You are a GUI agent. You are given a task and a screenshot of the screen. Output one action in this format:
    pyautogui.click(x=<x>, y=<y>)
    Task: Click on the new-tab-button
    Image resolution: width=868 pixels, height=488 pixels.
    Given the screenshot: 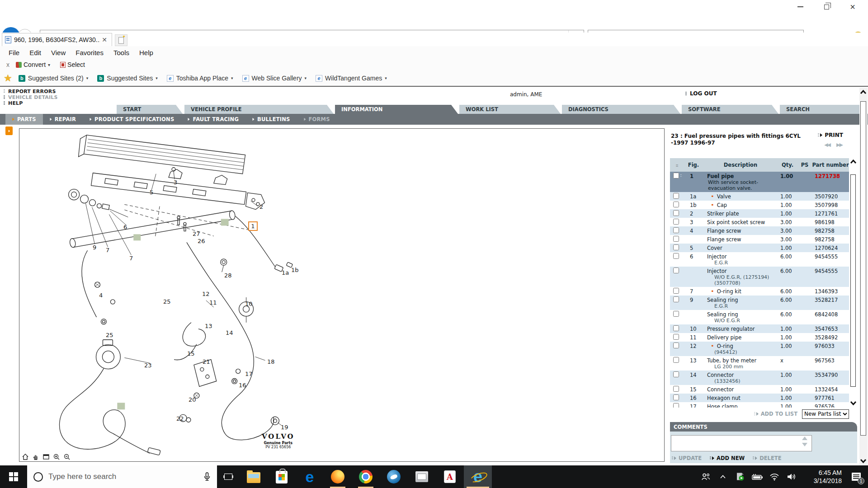 What is the action you would take?
    pyautogui.click(x=121, y=40)
    